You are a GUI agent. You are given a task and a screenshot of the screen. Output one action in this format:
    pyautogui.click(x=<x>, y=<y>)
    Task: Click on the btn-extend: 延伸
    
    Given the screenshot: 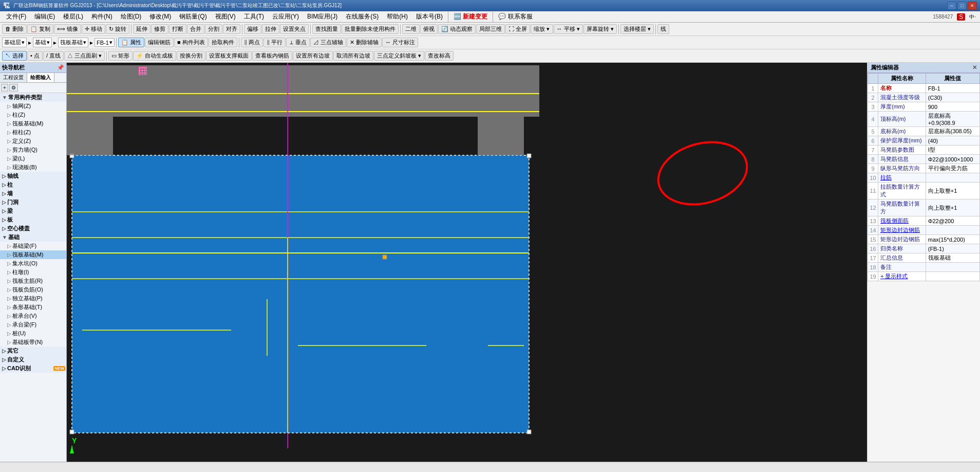 What is the action you would take?
    pyautogui.click(x=142, y=29)
    